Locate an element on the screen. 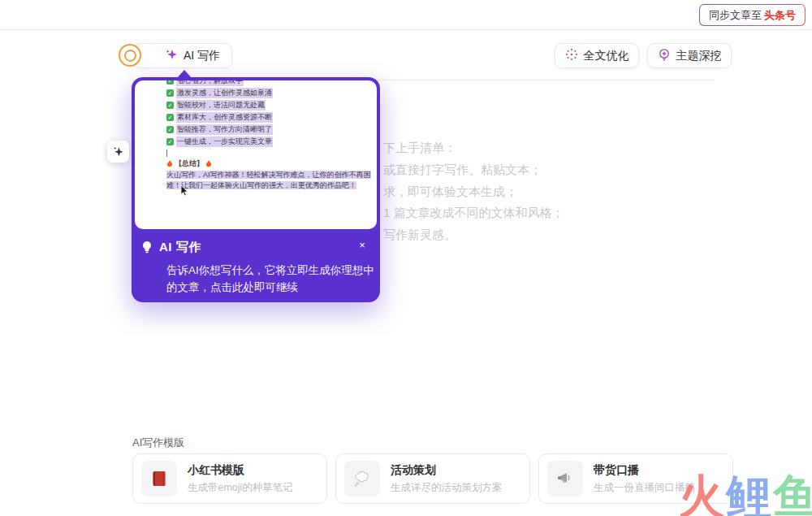 This screenshot has height=516, width=812. onboarding-focus-ring is located at coordinates (130, 55).